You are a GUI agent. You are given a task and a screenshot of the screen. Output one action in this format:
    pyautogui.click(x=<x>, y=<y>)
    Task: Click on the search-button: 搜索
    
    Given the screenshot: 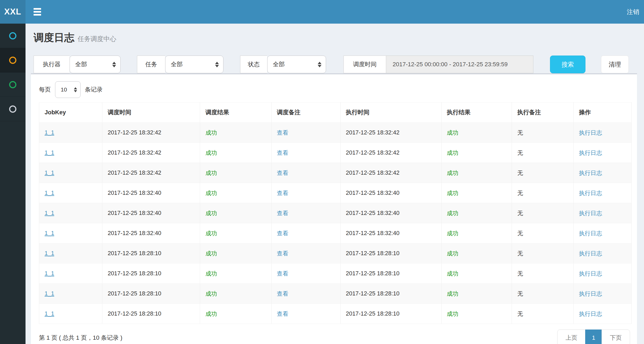 What is the action you would take?
    pyautogui.click(x=568, y=64)
    